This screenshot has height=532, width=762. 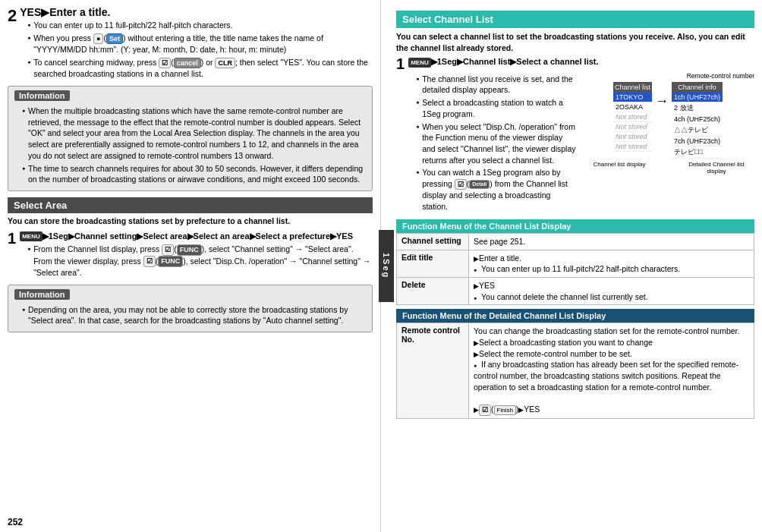 What do you see at coordinates (200, 261) in the screenshot?
I see `step-1-area-sub-1: From the Channel list display, press ☑(F…` at bounding box center [200, 261].